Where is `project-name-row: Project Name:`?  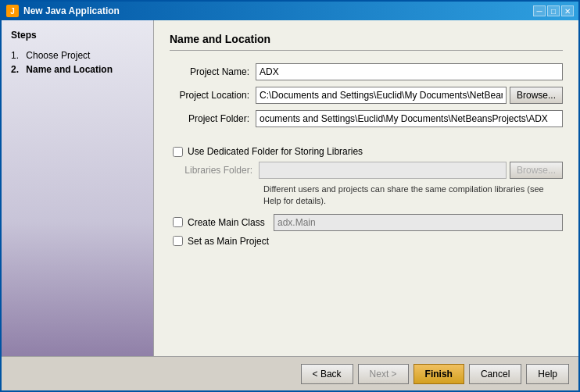 project-name-row: Project Name: is located at coordinates (366, 72).